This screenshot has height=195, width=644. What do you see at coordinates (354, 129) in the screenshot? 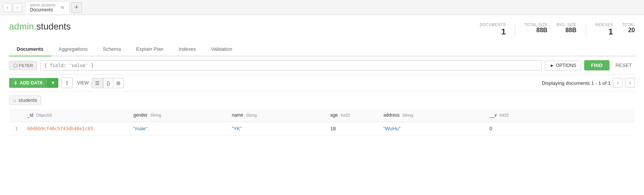
I see `cell-age-1: 18` at bounding box center [354, 129].